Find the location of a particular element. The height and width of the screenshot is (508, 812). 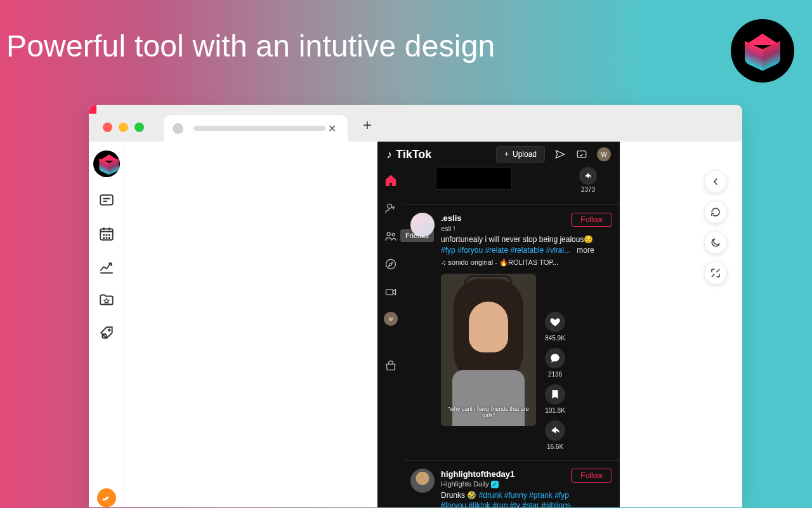

close-window-icon is located at coordinates (108, 127).